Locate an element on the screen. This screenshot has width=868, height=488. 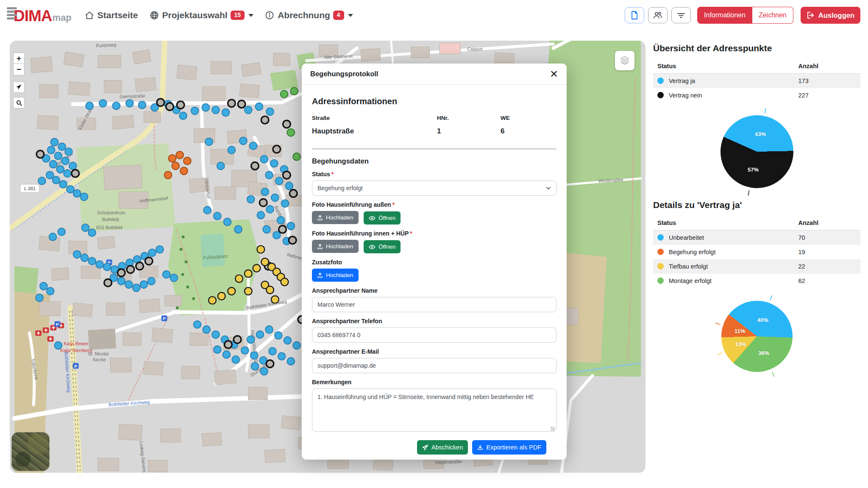
locate-button is located at coordinates (19, 87).